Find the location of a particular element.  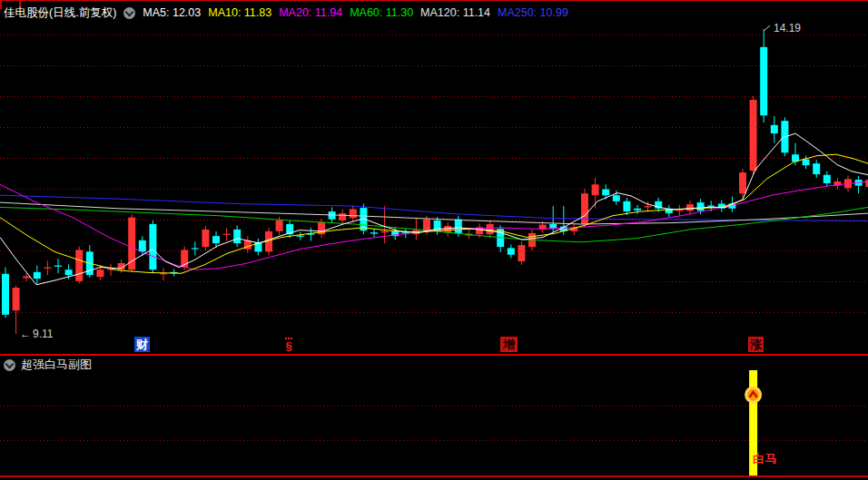

ma250-indicator-label: MA250: 10.99 is located at coordinates (533, 13).